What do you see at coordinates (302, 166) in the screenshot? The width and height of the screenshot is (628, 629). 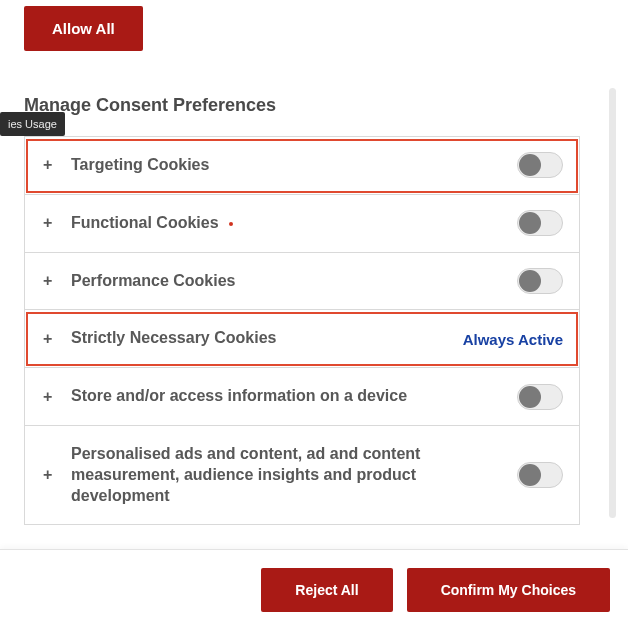 I see `category-row-targeting: + Targeting Cookies` at bounding box center [302, 166].